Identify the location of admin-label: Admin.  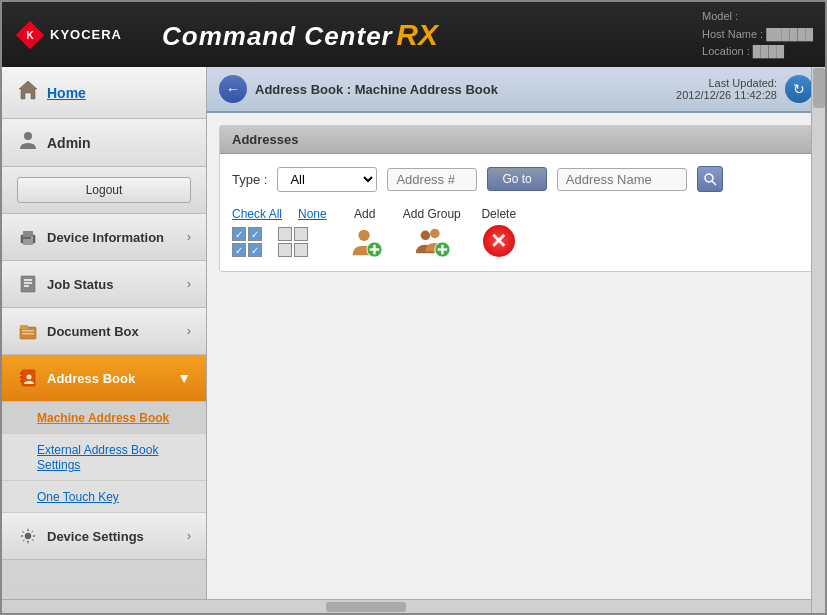
(69, 143).